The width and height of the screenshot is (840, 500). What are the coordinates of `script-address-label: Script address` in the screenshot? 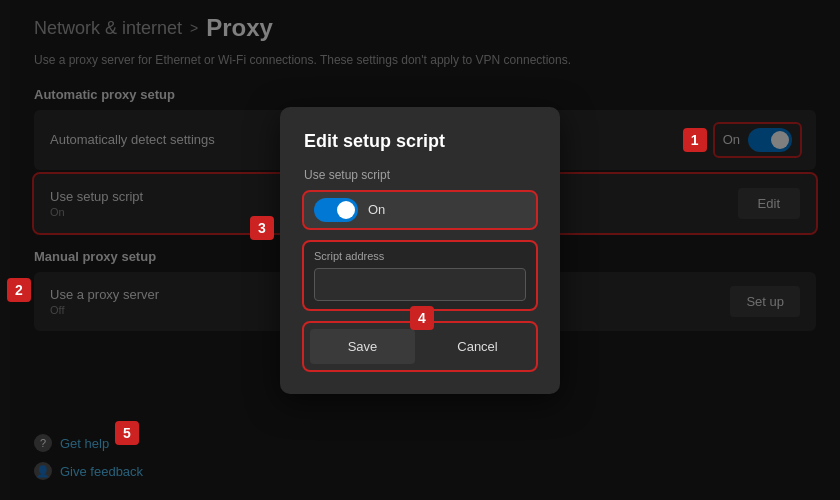 It's located at (420, 256).